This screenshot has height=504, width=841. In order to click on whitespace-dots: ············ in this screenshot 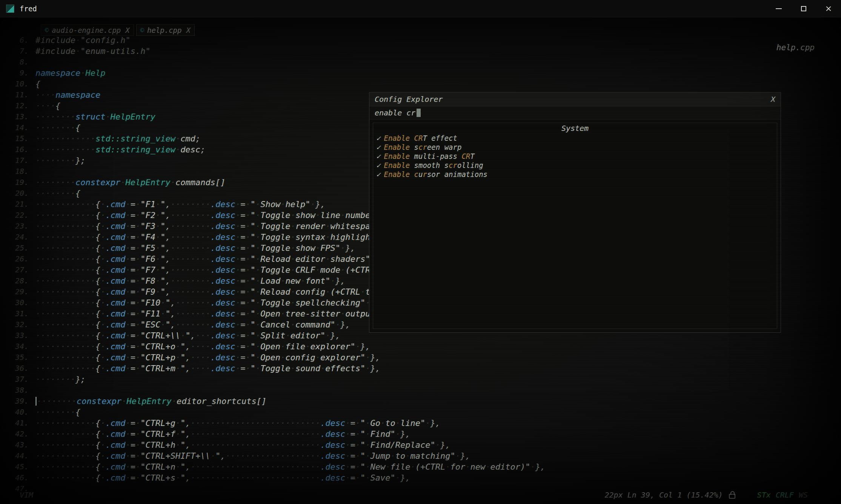, I will do `click(66, 226)`.